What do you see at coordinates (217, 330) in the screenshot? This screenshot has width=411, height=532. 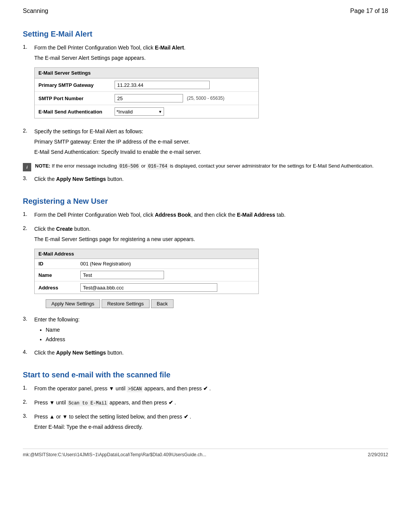 I see `bullet-name: Name` at bounding box center [217, 330].